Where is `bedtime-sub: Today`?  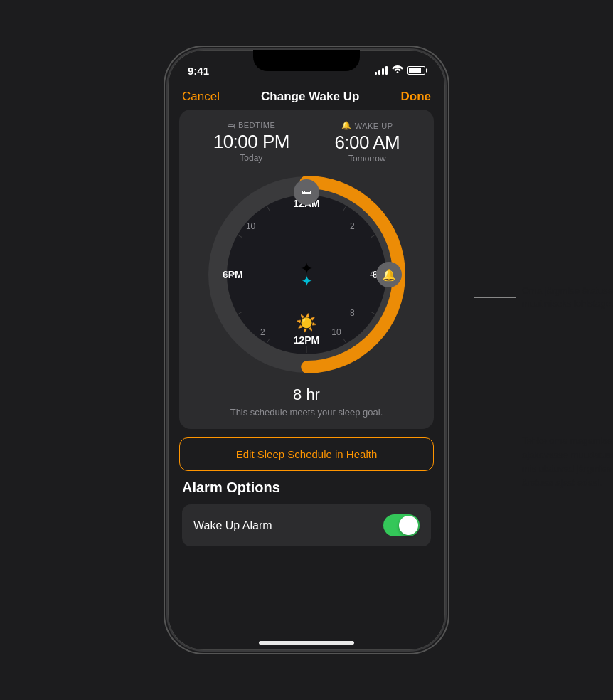 bedtime-sub: Today is located at coordinates (252, 158).